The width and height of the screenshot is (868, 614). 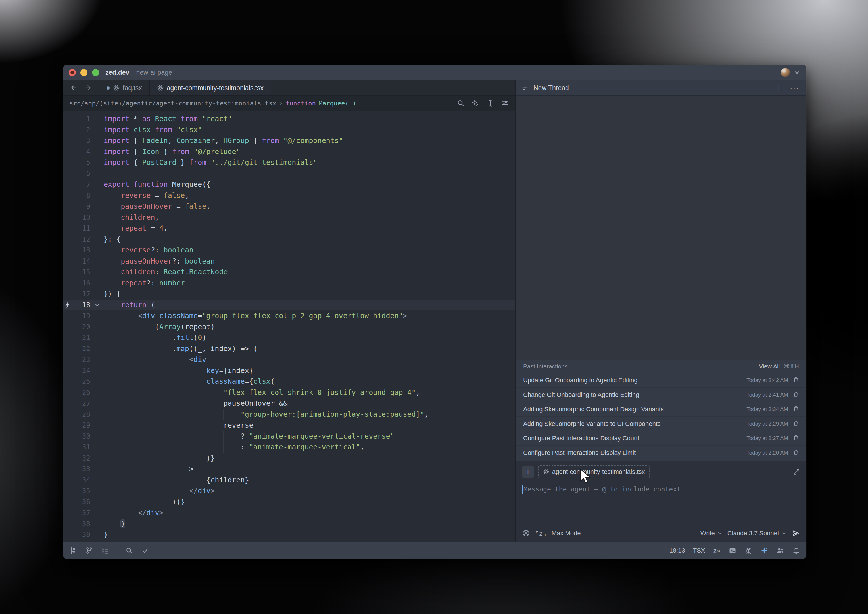 I want to click on add-context-button: +, so click(x=528, y=472).